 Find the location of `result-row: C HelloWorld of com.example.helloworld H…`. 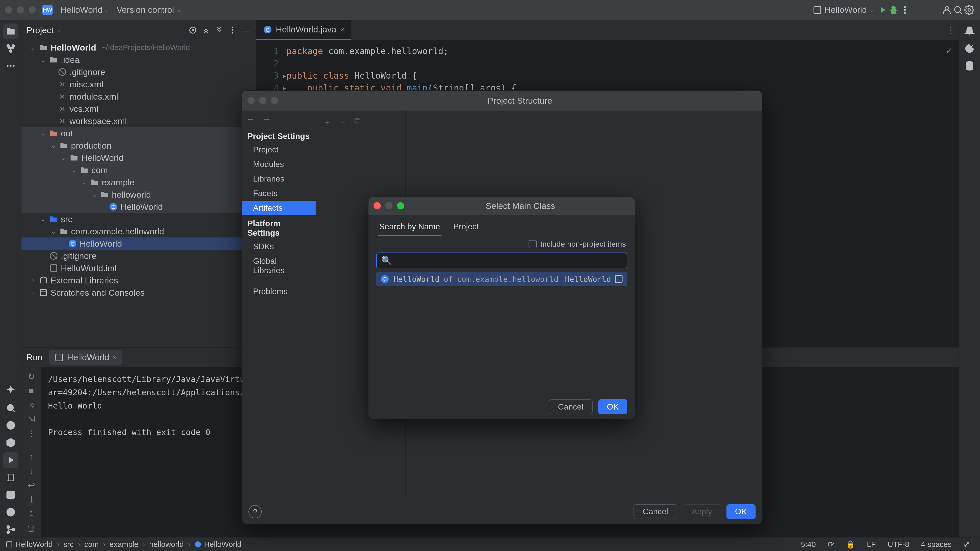

result-row: C HelloWorld of com.example.helloworld H… is located at coordinates (502, 279).